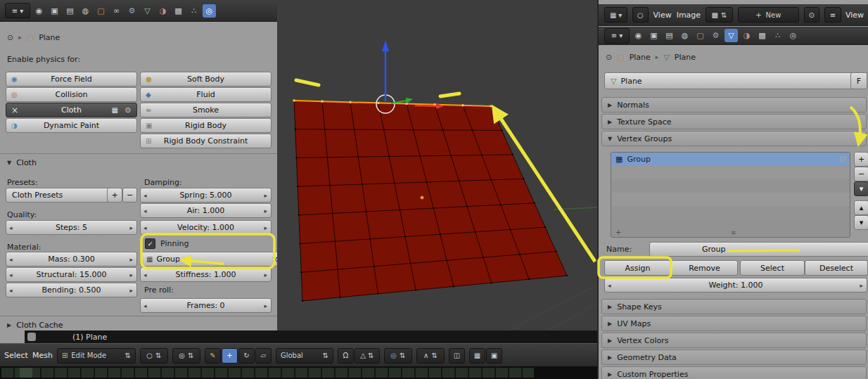 The height and width of the screenshot is (379, 868). I want to click on editor-type-button: ▦ ▾, so click(616, 15).